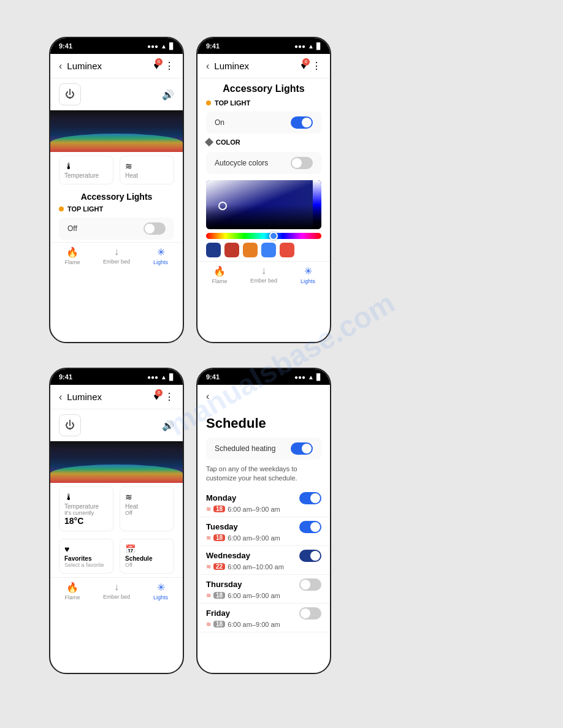 This screenshot has width=563, height=728. What do you see at coordinates (153, 377) in the screenshot?
I see `signal-icon-3: ●●●` at bounding box center [153, 377].